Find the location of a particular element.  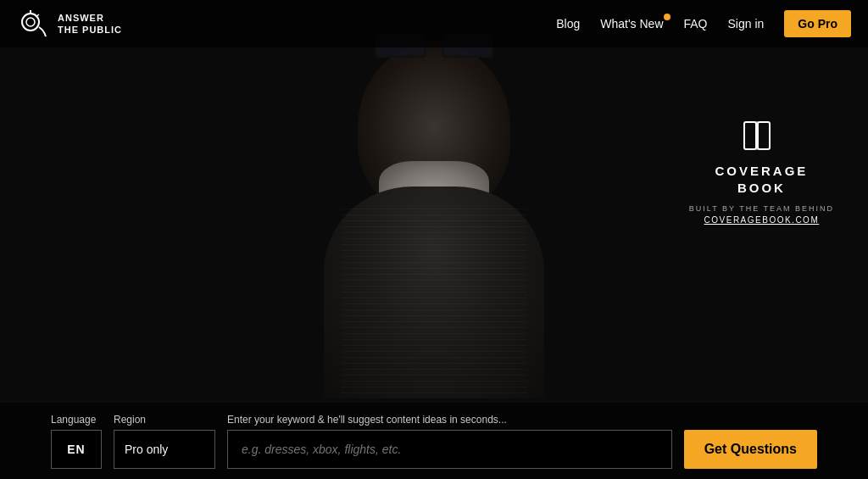

coverage-book-widget: COVERAGE BOOK BUILT BY THE TEAM BEHIND C… is located at coordinates (761, 171).